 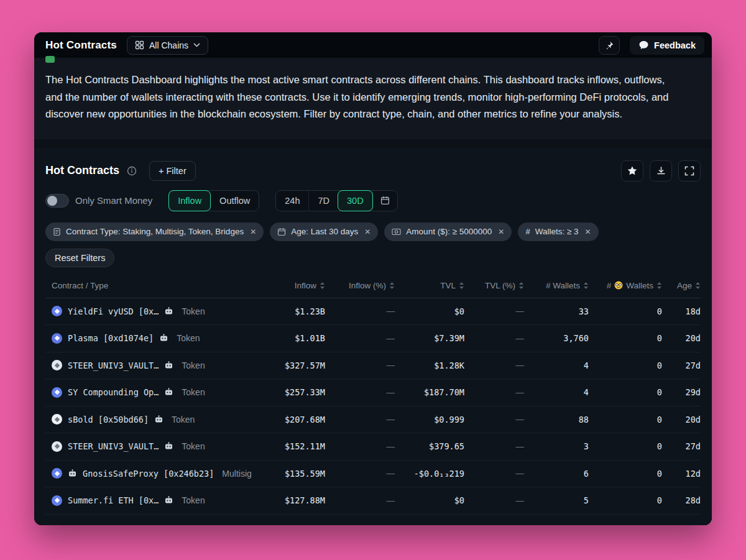 What do you see at coordinates (667, 45) in the screenshot?
I see `feedback-button: Feedback` at bounding box center [667, 45].